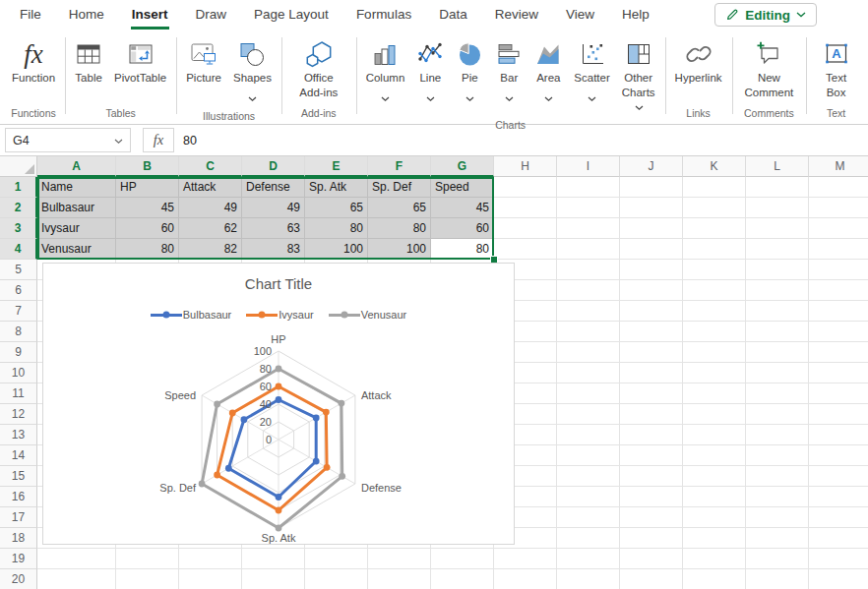  What do you see at coordinates (19, 352) in the screenshot?
I see `row-header-9: 9` at bounding box center [19, 352].